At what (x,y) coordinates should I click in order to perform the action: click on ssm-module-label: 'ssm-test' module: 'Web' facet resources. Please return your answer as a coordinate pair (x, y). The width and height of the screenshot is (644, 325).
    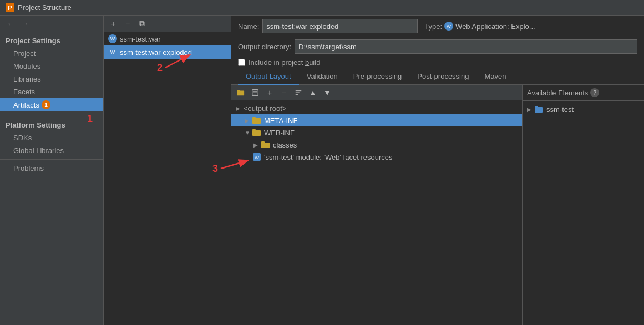
    Looking at the image, I should click on (328, 158).